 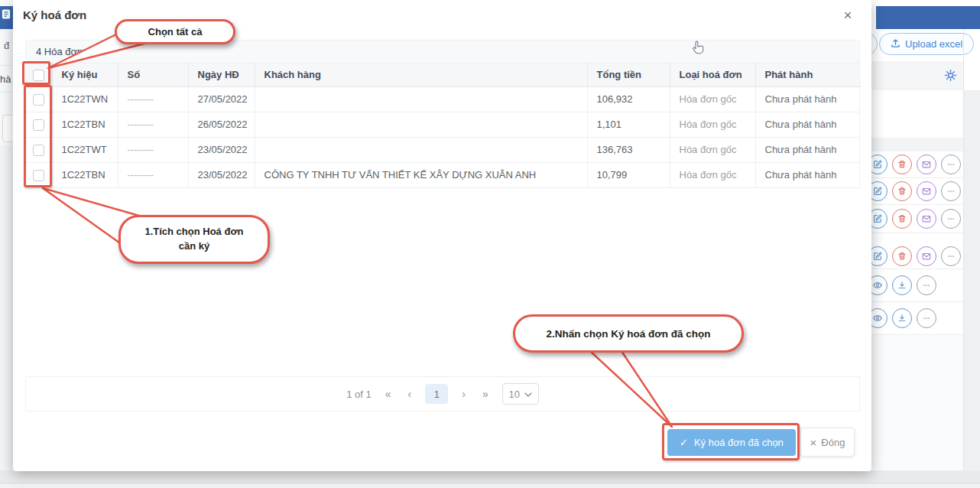 I want to click on cell-3: 26/05/2022, so click(x=222, y=124).